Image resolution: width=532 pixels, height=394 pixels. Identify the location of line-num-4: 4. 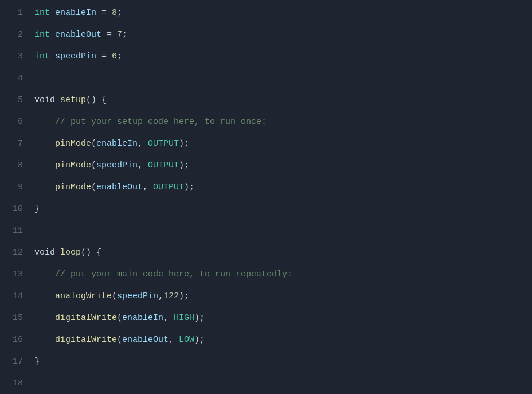
(16, 79).